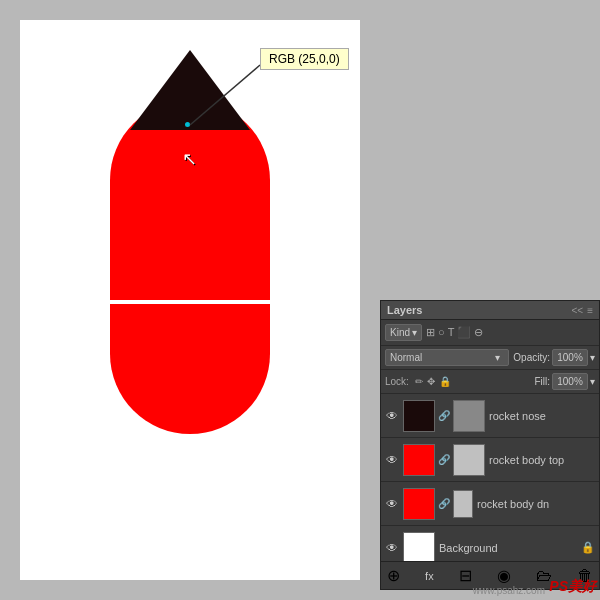  Describe the element at coordinates (542, 460) in the screenshot. I see `layer-name-rocket-body-top: rocket body top` at that location.